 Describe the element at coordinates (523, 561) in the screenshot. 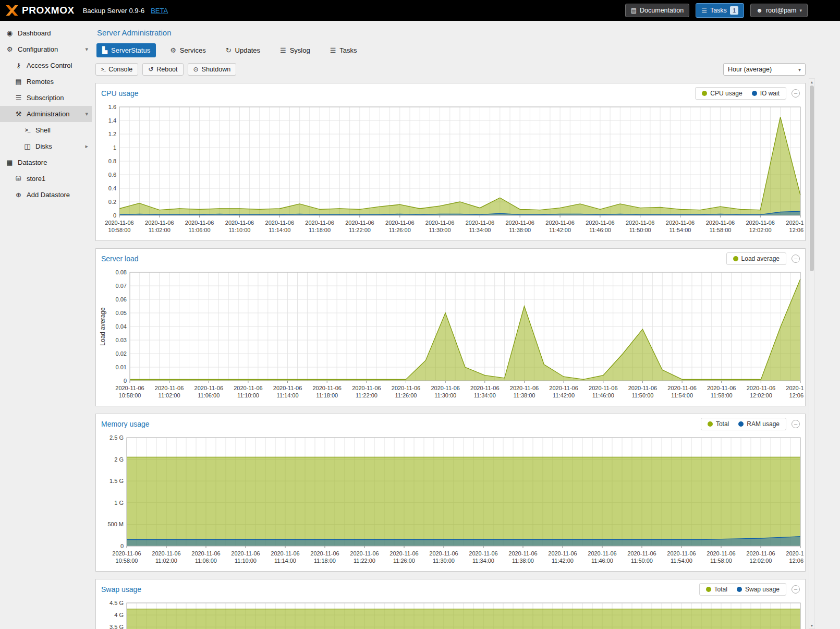

I see `svg-text: 11:38:00` at that location.